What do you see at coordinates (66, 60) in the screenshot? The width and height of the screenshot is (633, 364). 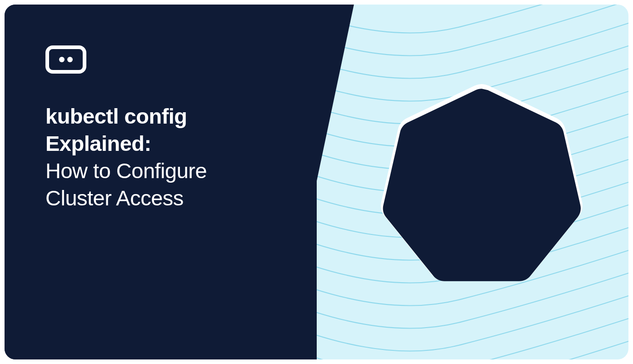 I see `brand-logo-icon` at bounding box center [66, 60].